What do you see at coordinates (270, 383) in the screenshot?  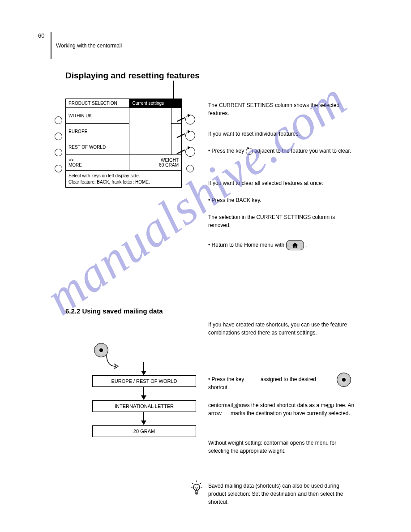 I see `body-text: • Press the key assigned to the desired …` at bounding box center [270, 383].